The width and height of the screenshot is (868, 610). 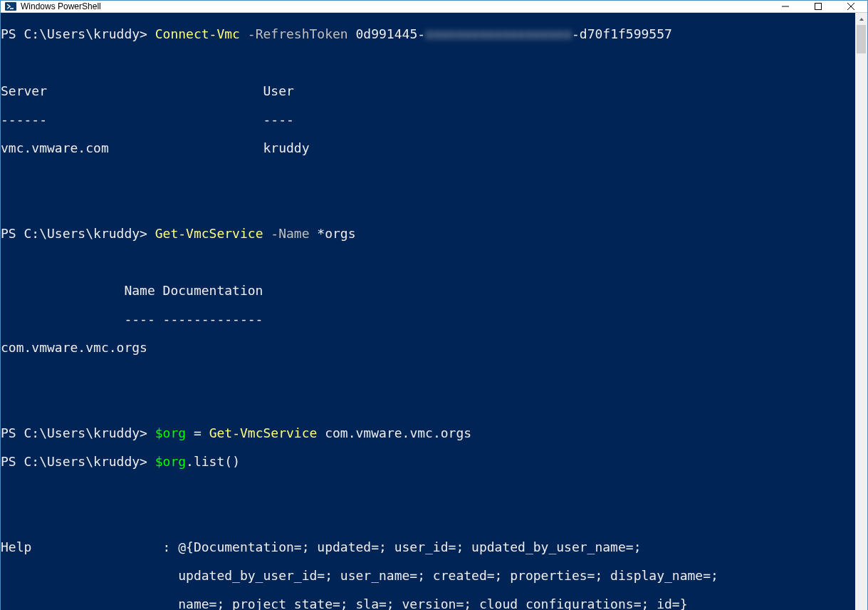 I want to click on result-line: name=; project_state=; sla=; version=; c…, so click(x=428, y=604).